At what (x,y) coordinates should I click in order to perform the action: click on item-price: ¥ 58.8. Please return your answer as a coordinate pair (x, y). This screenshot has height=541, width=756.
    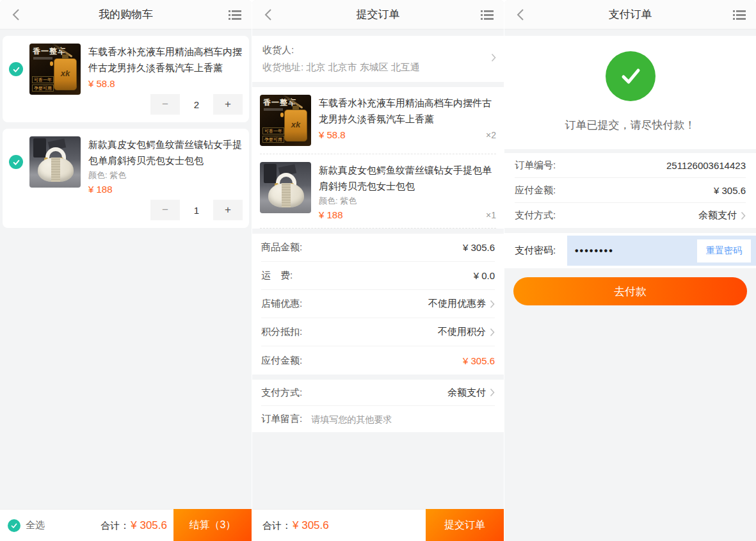
    Looking at the image, I should click on (165, 83).